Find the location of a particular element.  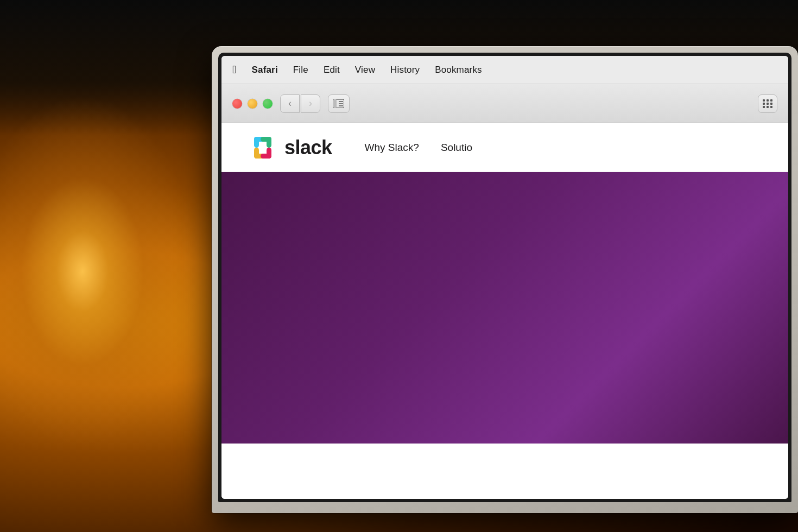

grid-button is located at coordinates (768, 104).